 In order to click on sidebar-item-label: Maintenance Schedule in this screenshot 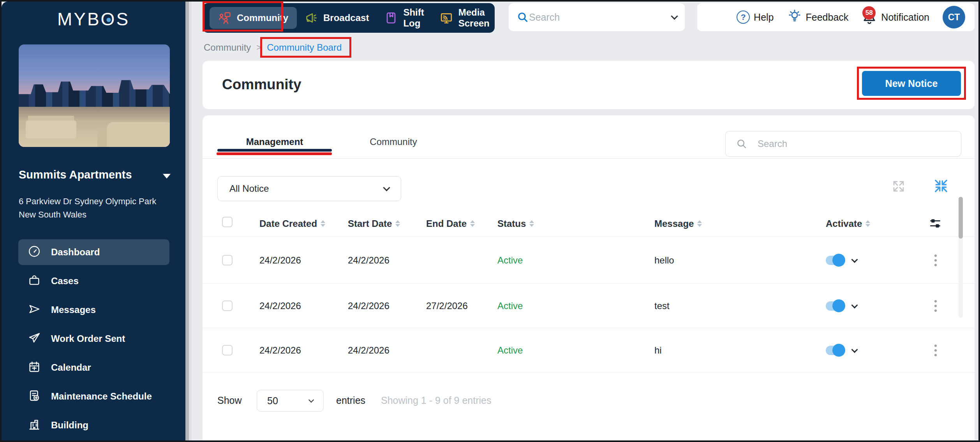, I will do `click(101, 396)`.